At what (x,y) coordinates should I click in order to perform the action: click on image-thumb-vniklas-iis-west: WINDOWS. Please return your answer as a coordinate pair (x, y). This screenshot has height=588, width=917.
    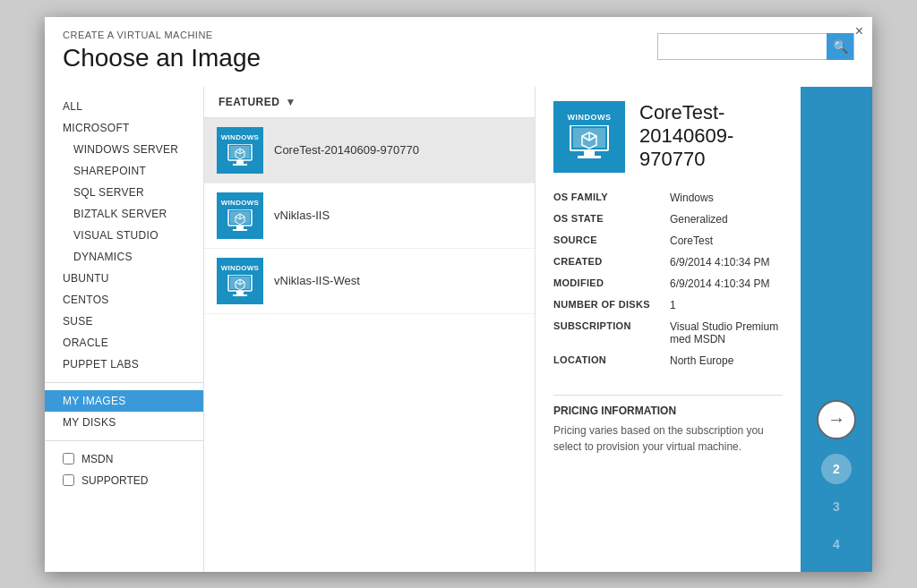
    Looking at the image, I should click on (240, 281).